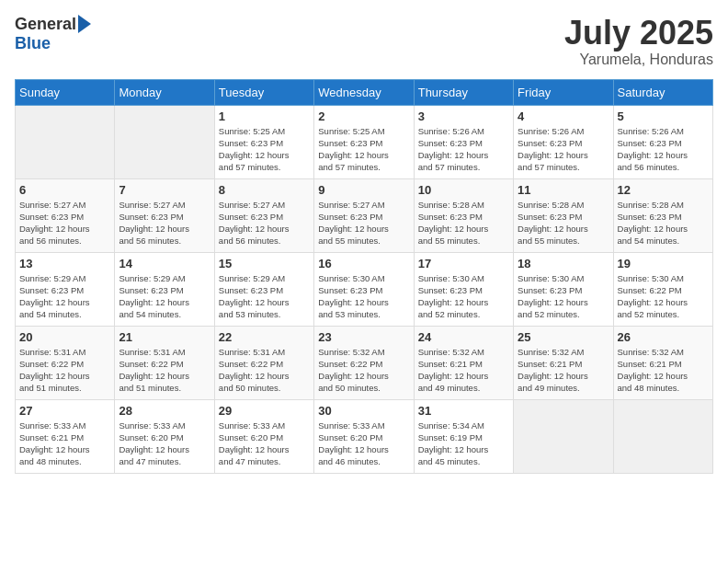 This screenshot has height=563, width=728. What do you see at coordinates (264, 362) in the screenshot?
I see `calendar-cell: 22Sunrise: 5:31 AMSunset: 6:22 PMDayligh…` at bounding box center [264, 362].